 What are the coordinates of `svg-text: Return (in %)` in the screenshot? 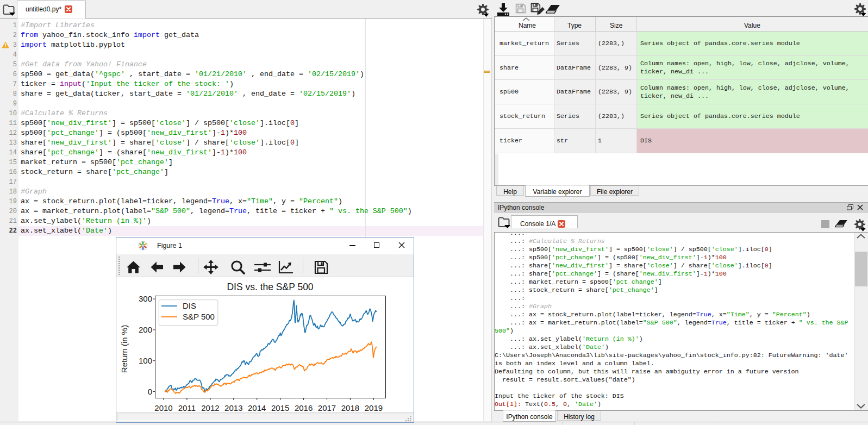 It's located at (124, 349).